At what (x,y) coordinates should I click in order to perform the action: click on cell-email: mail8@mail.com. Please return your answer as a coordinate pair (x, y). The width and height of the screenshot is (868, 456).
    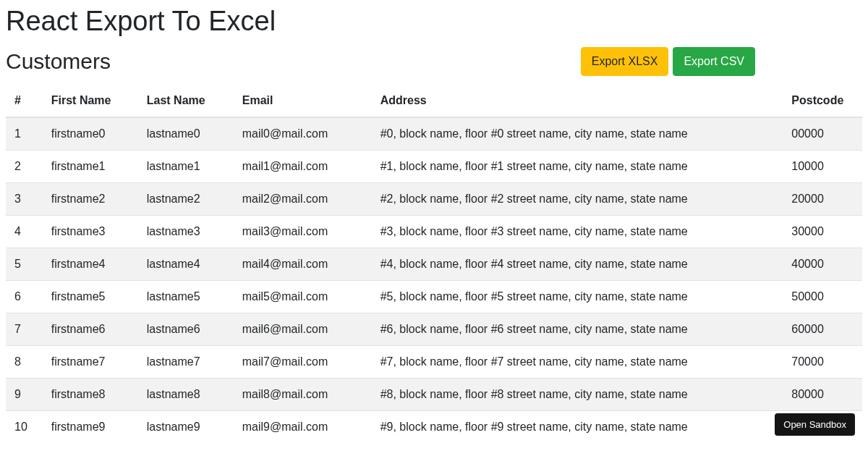
    Looking at the image, I should click on (302, 395).